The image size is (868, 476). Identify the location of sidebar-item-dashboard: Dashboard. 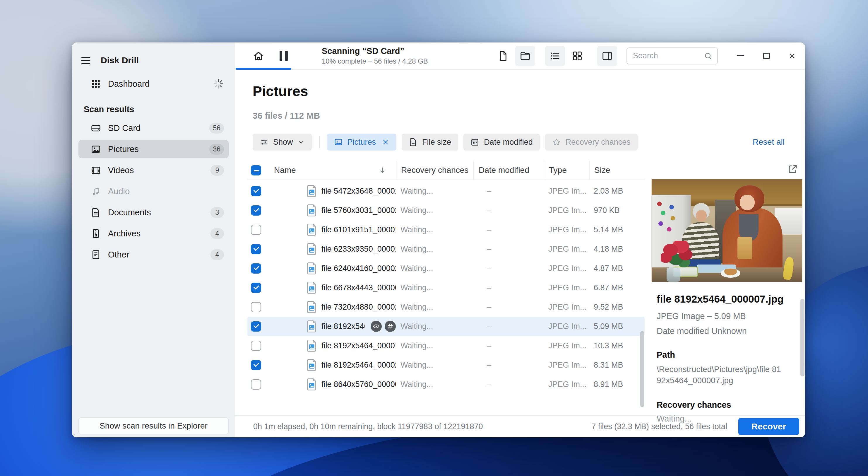
(154, 84).